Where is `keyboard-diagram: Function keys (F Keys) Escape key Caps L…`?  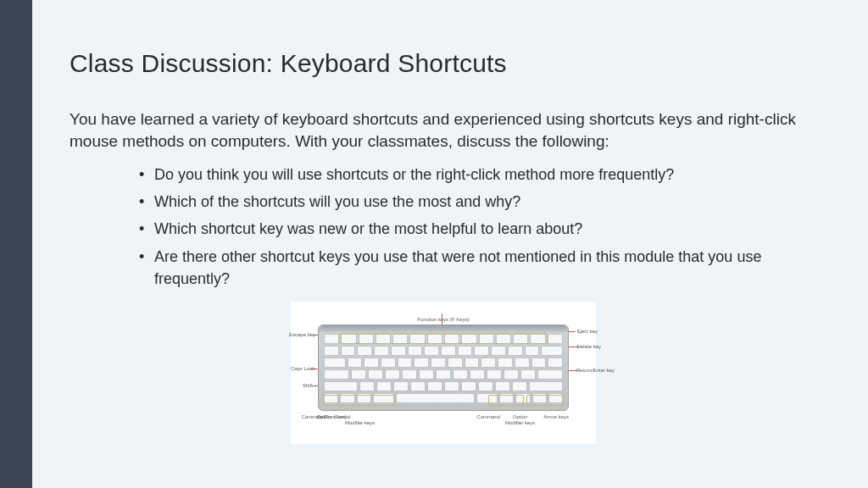 keyboard-diagram: Function keys (F Keys) Escape key Caps L… is located at coordinates (443, 373).